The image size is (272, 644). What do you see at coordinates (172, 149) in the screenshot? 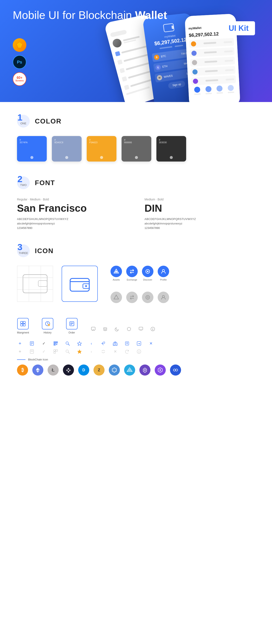
I see `color-swatch-black: #303030` at bounding box center [172, 149].